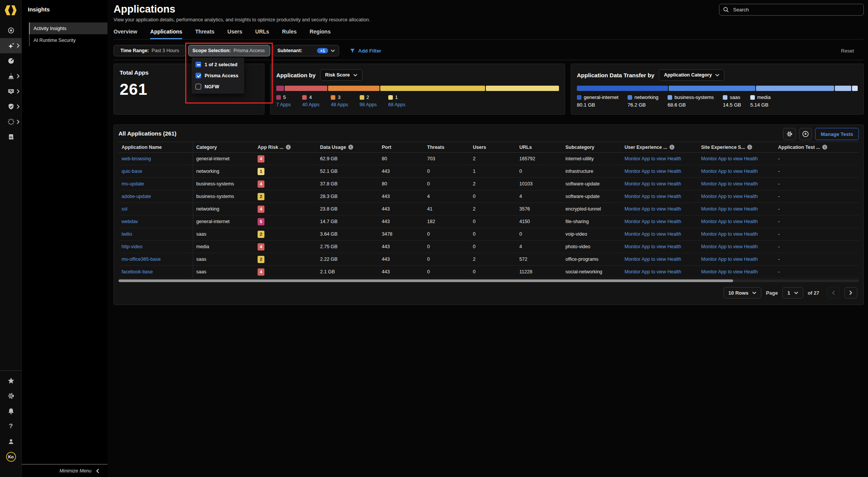  What do you see at coordinates (68, 40) in the screenshot?
I see `menu-item-ai-runtime-security: AI Runtime Security` at bounding box center [68, 40].